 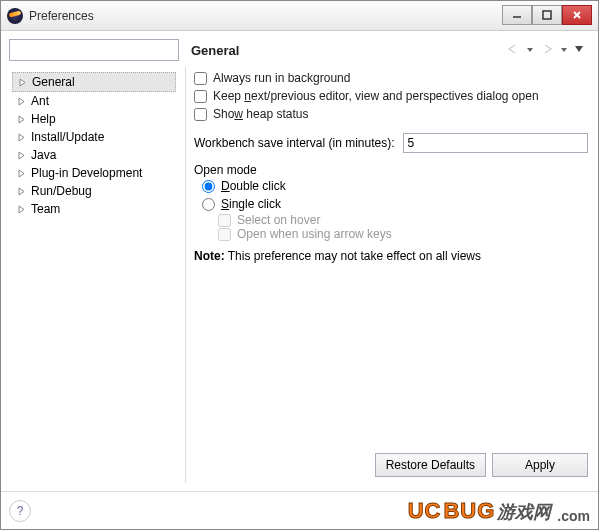 What do you see at coordinates (215, 50) in the screenshot?
I see `page-title: General` at bounding box center [215, 50].